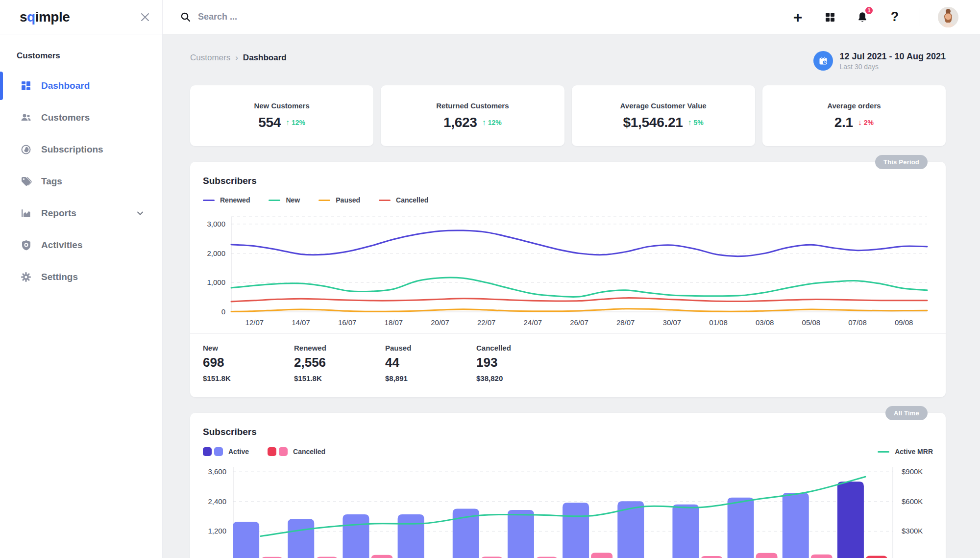 This screenshot has height=558, width=980. What do you see at coordinates (860, 123) in the screenshot?
I see `trend-arrow-icon: ↓` at bounding box center [860, 123].